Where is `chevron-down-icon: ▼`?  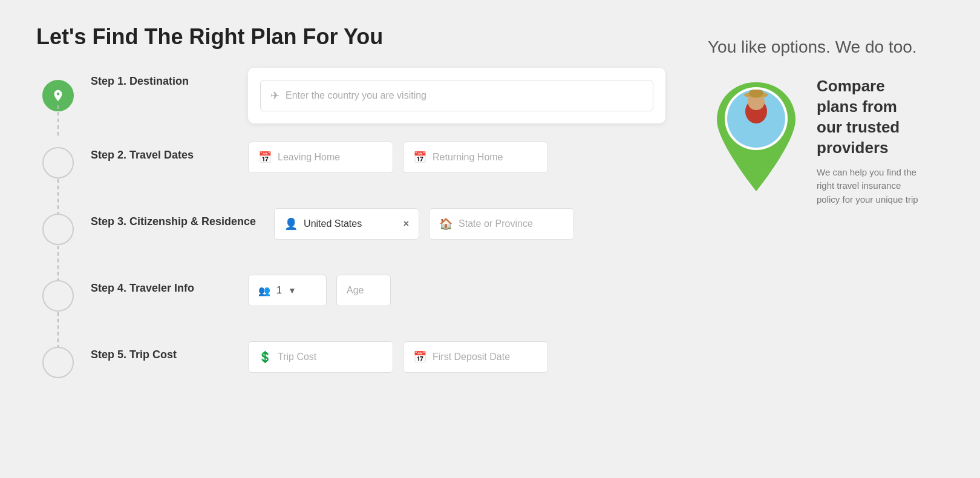 chevron-down-icon: ▼ is located at coordinates (292, 290).